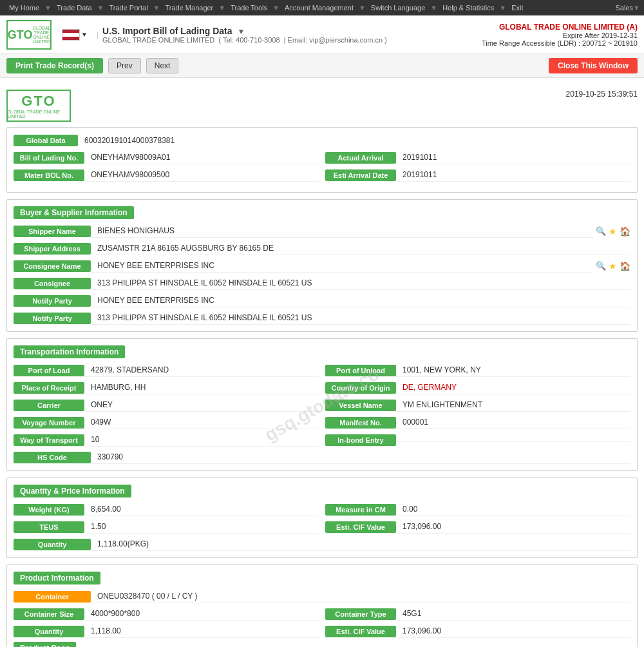 This screenshot has height=647, width=644. I want to click on shipper-star-icon: ★, so click(613, 231).